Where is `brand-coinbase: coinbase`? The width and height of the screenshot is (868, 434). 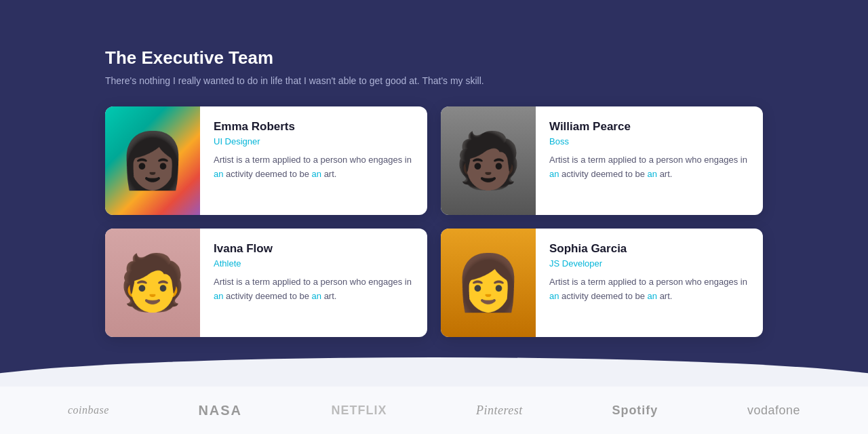 brand-coinbase: coinbase is located at coordinates (88, 410).